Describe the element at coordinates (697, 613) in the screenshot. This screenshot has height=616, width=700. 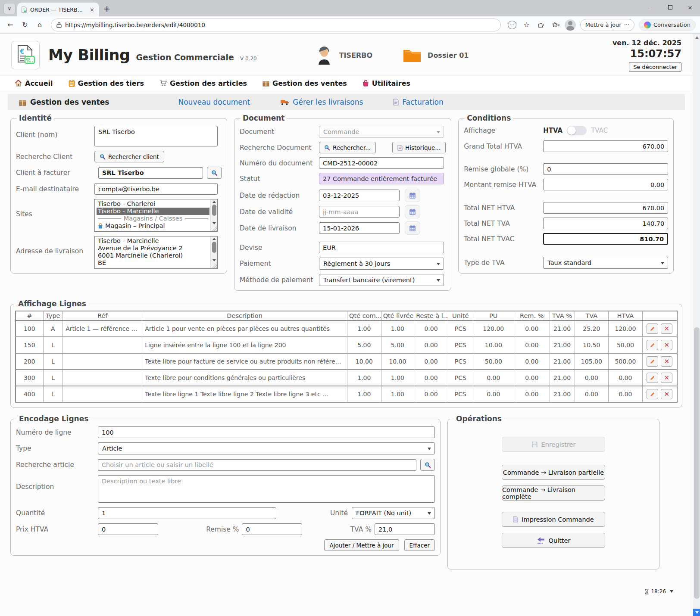
I see `scroll-down-icon` at that location.